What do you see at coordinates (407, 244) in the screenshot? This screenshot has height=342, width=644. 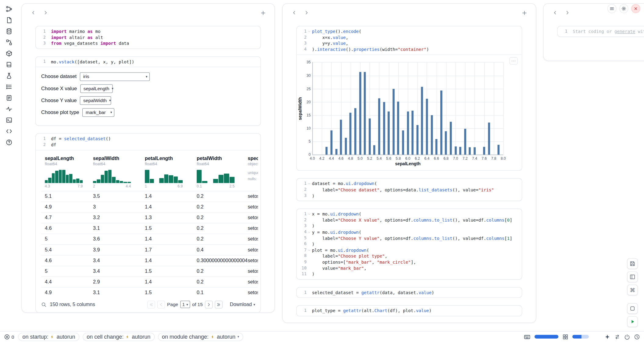 I see `code-line: 6)` at bounding box center [407, 244].